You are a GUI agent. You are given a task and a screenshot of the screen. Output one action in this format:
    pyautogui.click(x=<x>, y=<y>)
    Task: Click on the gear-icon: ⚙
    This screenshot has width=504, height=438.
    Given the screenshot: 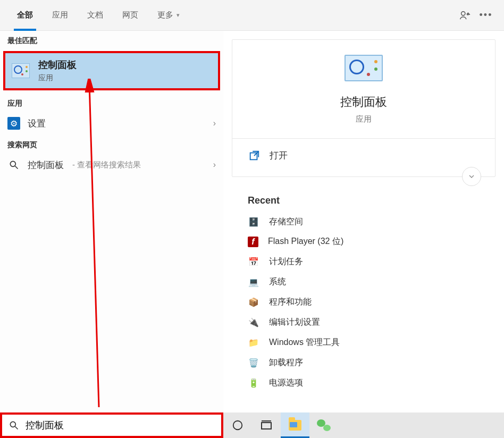 What is the action you would take?
    pyautogui.click(x=14, y=123)
    